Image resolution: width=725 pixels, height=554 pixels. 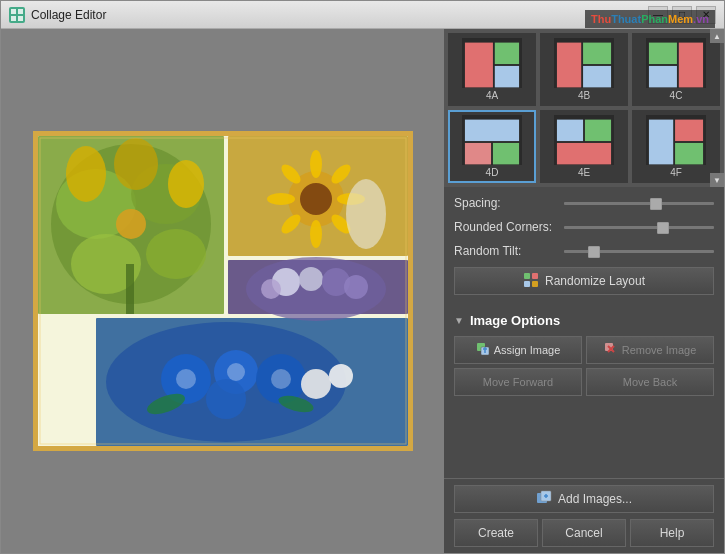 I want to click on assign-image-button: Assign Image, so click(x=518, y=350).